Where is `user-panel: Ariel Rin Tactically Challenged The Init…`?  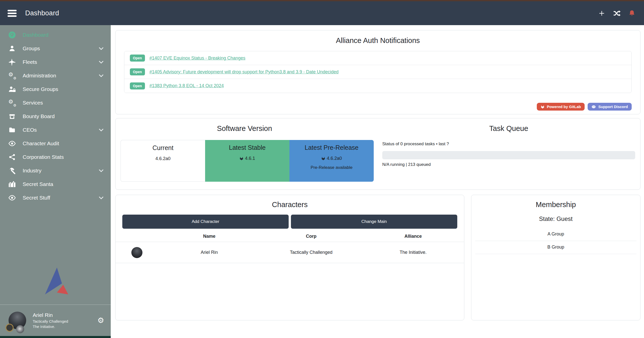 user-panel: Ariel Rin Tactically Challenged The Init… is located at coordinates (55, 320).